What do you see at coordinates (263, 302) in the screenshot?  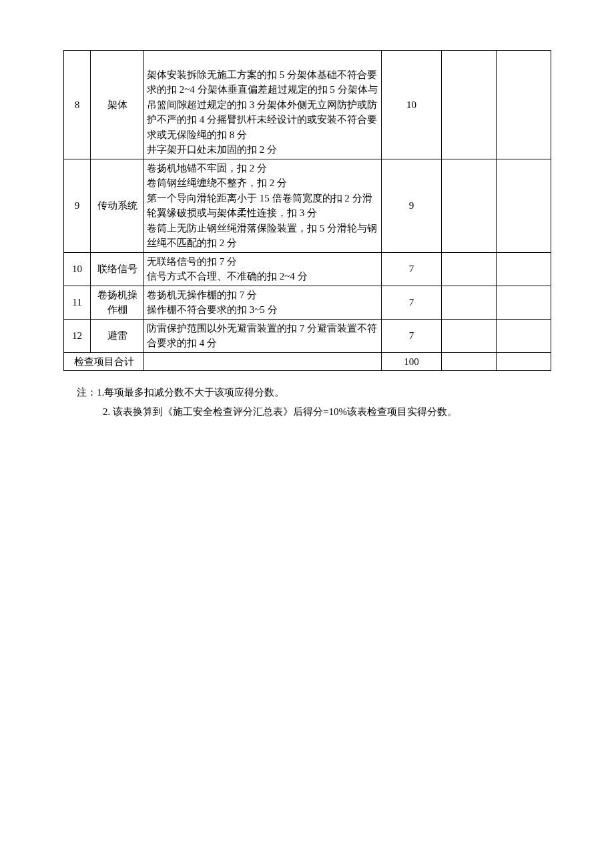 I see `row-desc: 卷扬机无操作棚的扣 7 分 操作棚不符合要求的扣 3~5 分` at bounding box center [263, 302].